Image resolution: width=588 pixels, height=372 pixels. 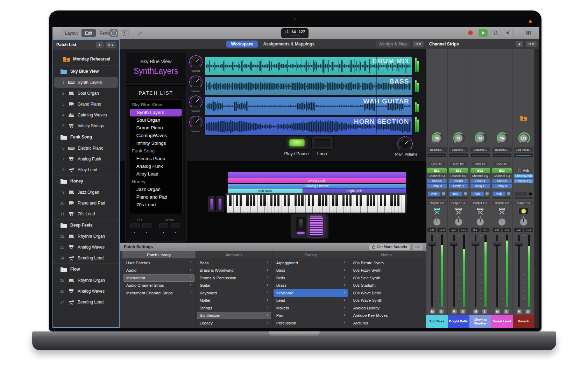 I want to click on strip-level-knob: 127, so click(x=524, y=138).